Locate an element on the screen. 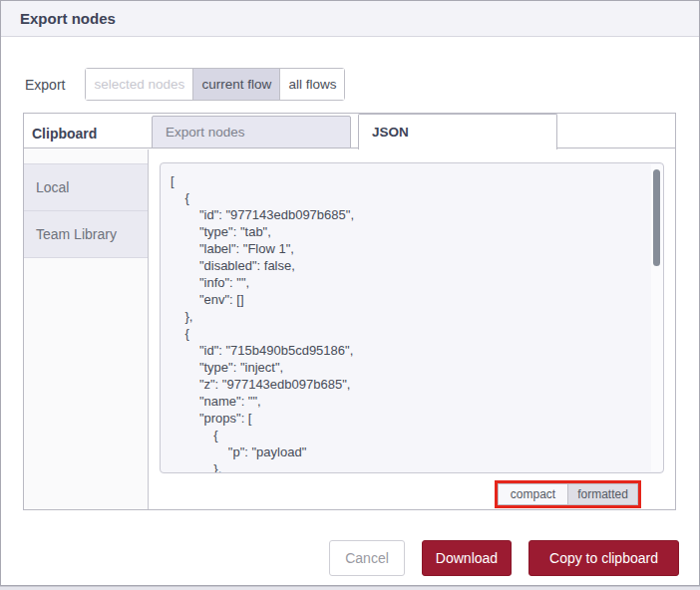 The image size is (700, 590). export-scope-label: Export is located at coordinates (45, 85).